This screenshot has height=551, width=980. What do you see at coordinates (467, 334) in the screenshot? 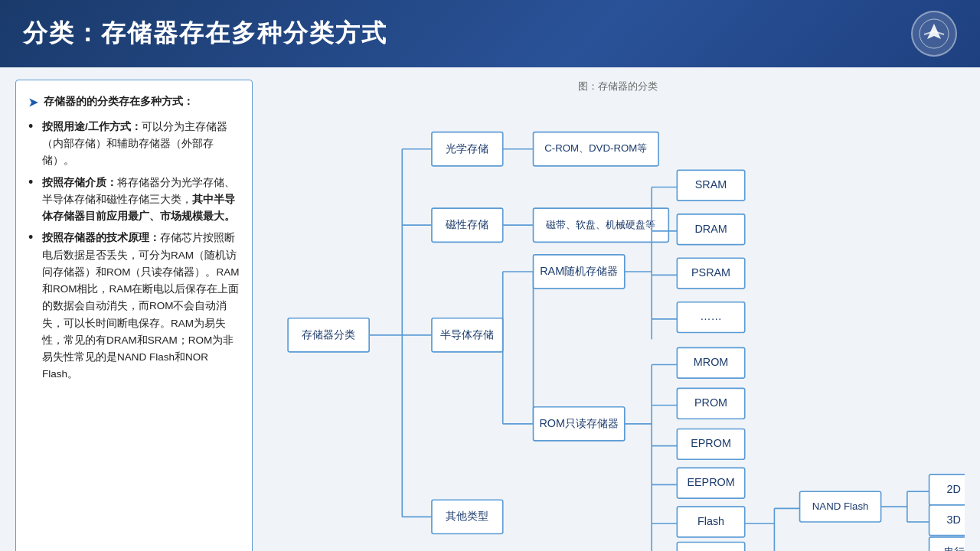
I see `box-semi-text: 半导体存储` at bounding box center [467, 334].